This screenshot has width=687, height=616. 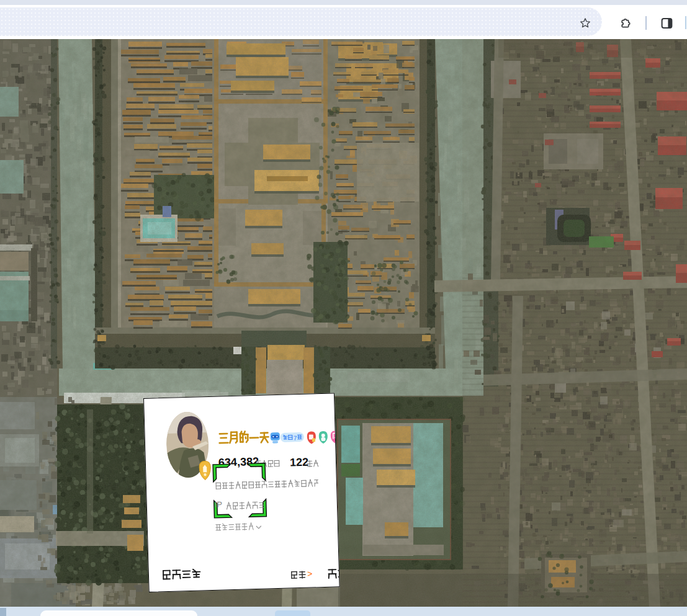 What do you see at coordinates (295, 438) in the screenshot?
I see `svg-text: 7` at bounding box center [295, 438].